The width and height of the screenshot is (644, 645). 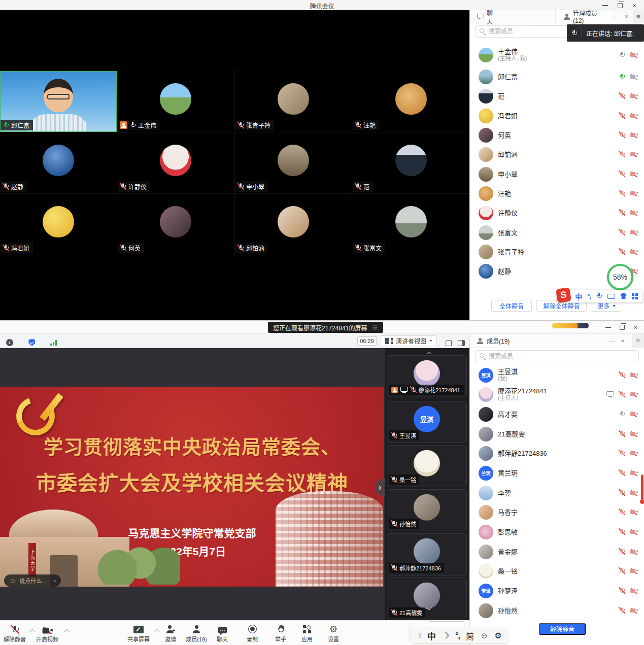 What do you see at coordinates (54, 343) in the screenshot?
I see `network-signal-icon` at bounding box center [54, 343].